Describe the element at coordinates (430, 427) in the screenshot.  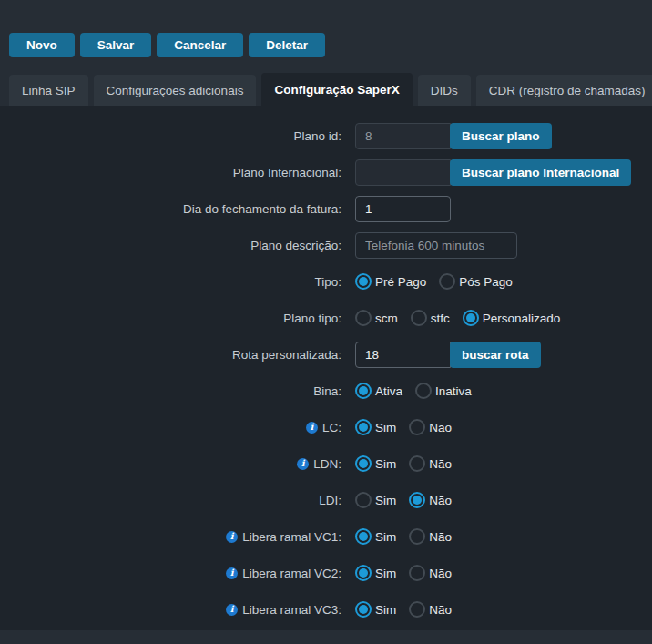
I see `radio-lc-nao: Não` at that location.